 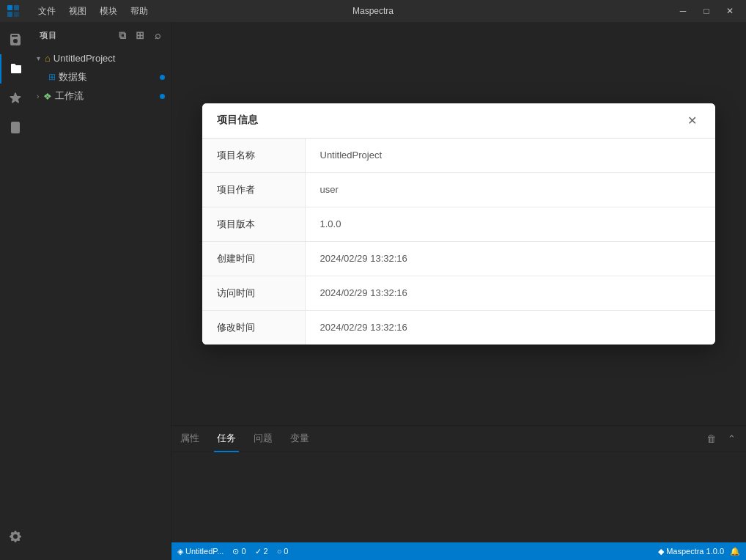 What do you see at coordinates (254, 258) in the screenshot?
I see `row-label: 创建时间` at bounding box center [254, 258].